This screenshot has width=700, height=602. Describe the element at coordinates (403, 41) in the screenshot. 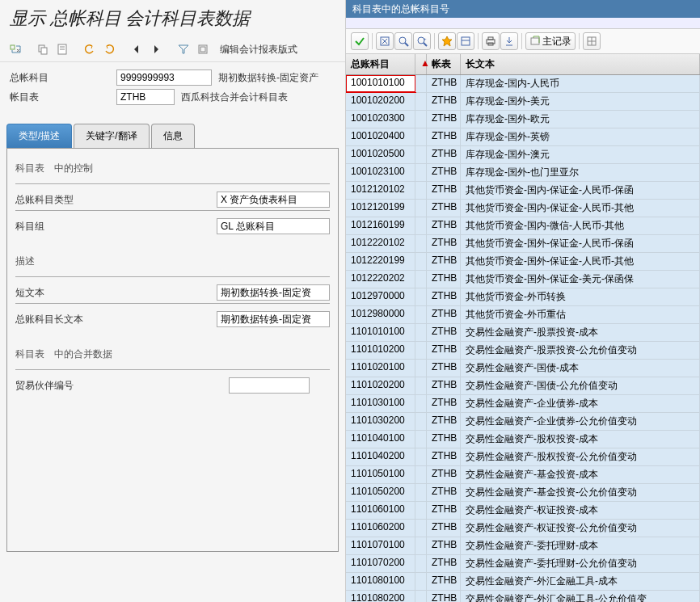

I see `find-icon` at that location.